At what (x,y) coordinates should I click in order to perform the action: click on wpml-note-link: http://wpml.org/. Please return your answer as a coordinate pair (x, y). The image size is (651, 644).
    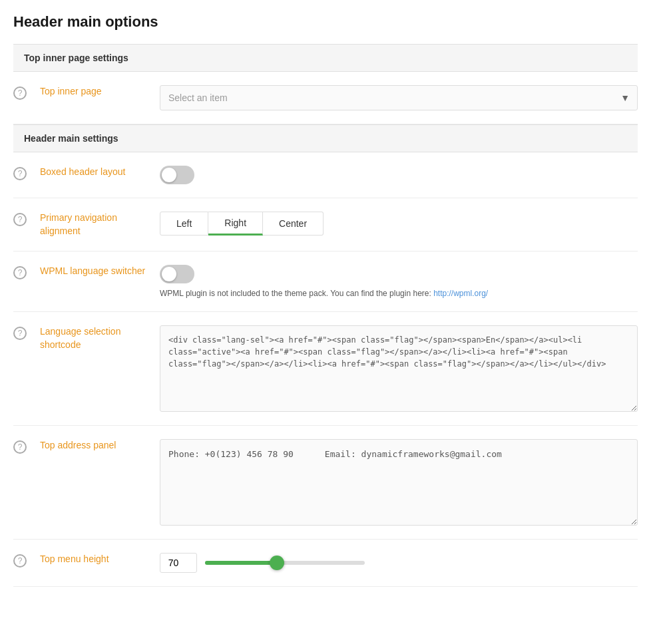
    Looking at the image, I should click on (461, 293).